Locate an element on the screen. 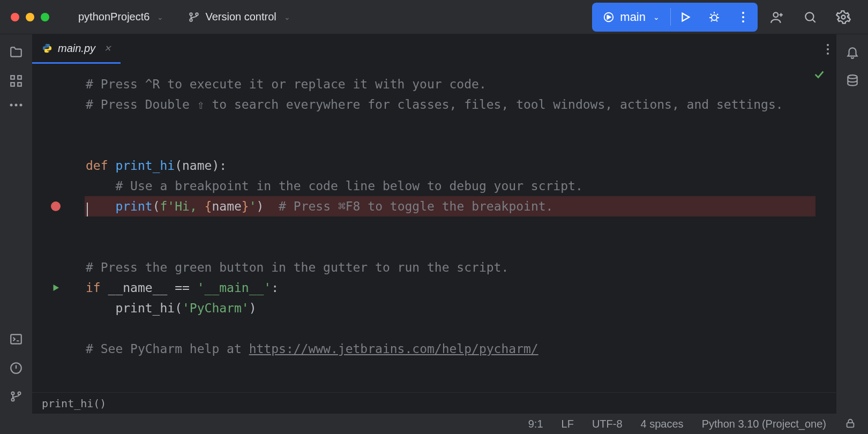 The width and height of the screenshot is (868, 434). breadcrumb-text: print_hi() is located at coordinates (74, 403).